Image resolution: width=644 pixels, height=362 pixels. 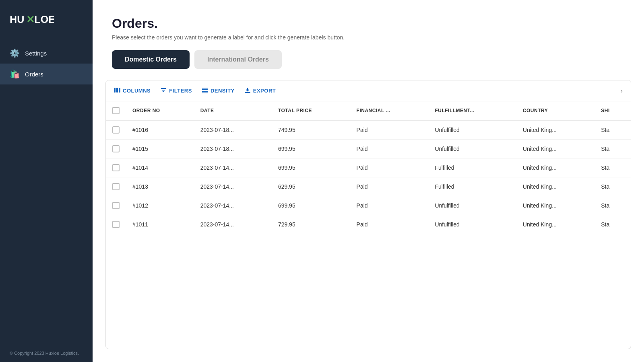 What do you see at coordinates (390, 111) in the screenshot?
I see `col-financial: FINANCIAL ...` at bounding box center [390, 111].